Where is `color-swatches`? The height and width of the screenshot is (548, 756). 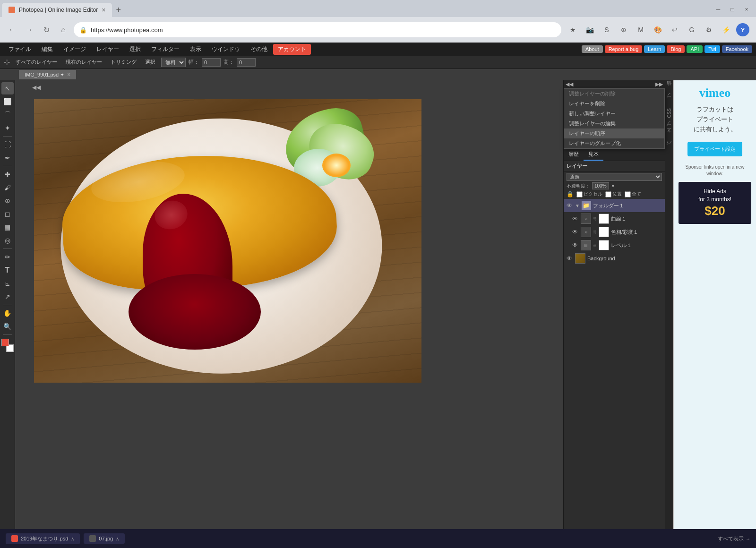
color-swatches is located at coordinates (8, 345).